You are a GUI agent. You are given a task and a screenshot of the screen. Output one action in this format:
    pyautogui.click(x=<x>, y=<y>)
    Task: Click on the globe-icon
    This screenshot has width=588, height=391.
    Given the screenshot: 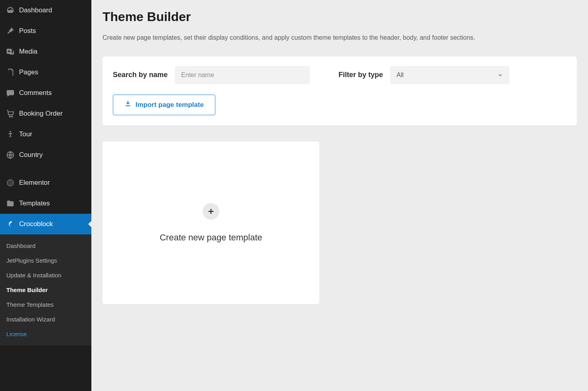 What is the action you would take?
    pyautogui.click(x=10, y=155)
    